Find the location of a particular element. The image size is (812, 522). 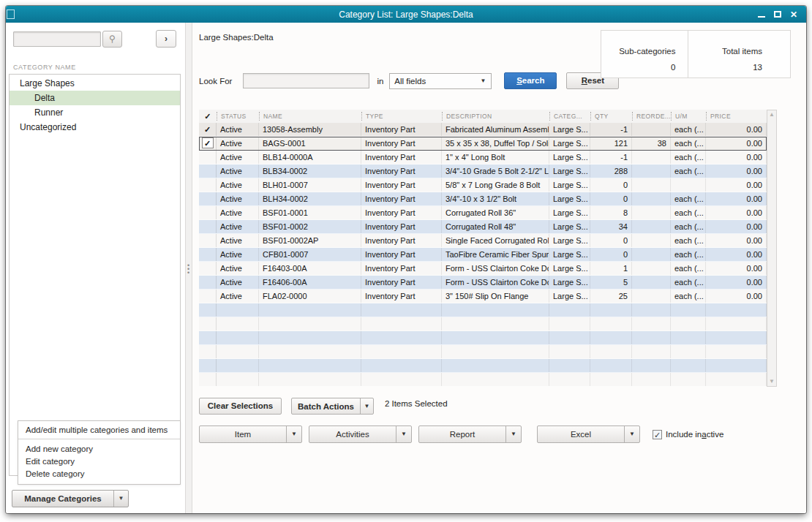

table-row: ActiveFLA02-0000Inventory Part3" 150# Sl… is located at coordinates (483, 297).